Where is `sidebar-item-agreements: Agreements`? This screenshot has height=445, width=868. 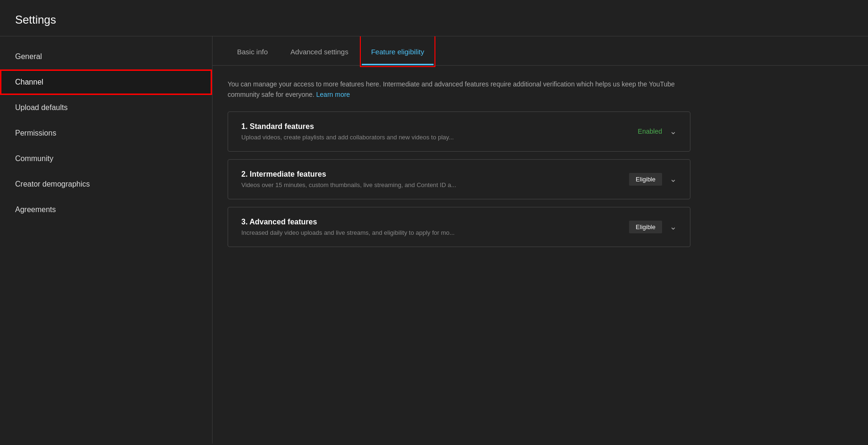 sidebar-item-agreements: Agreements is located at coordinates (106, 210).